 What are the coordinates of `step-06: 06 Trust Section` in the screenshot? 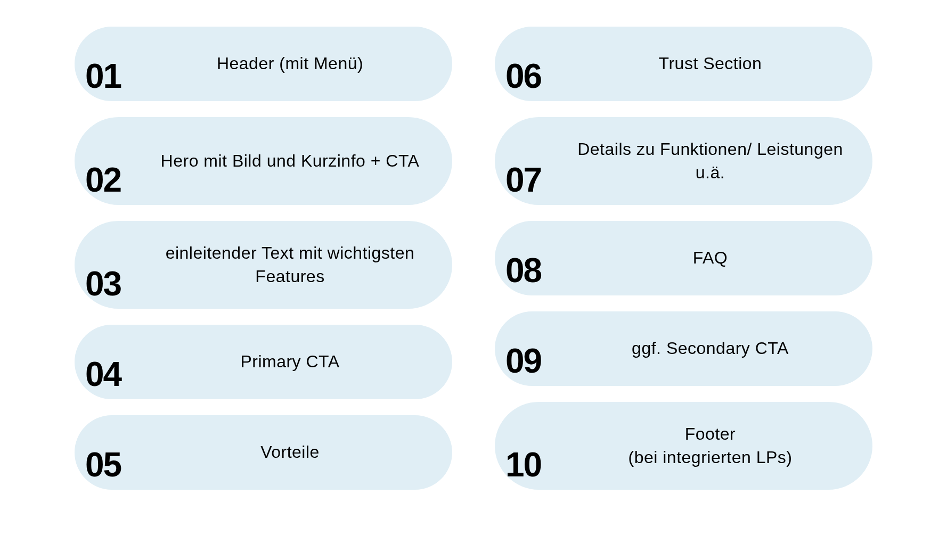 It's located at (684, 64).